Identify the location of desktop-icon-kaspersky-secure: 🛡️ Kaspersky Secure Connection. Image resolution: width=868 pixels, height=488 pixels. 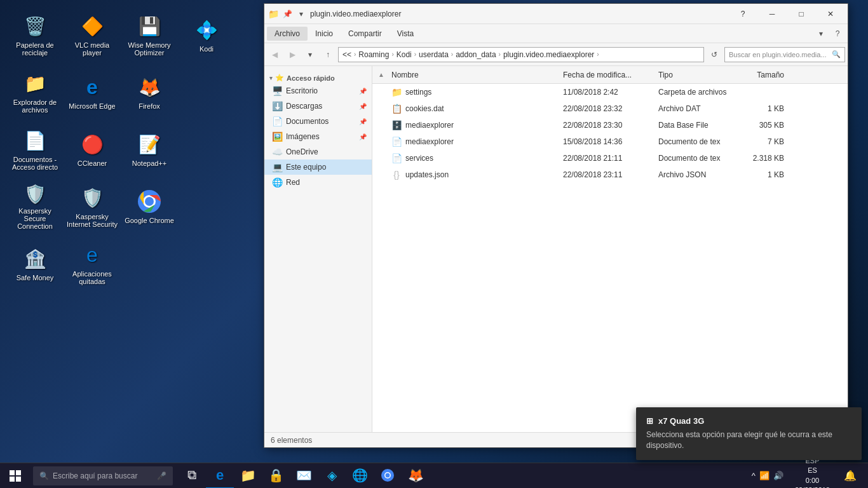
(35, 207).